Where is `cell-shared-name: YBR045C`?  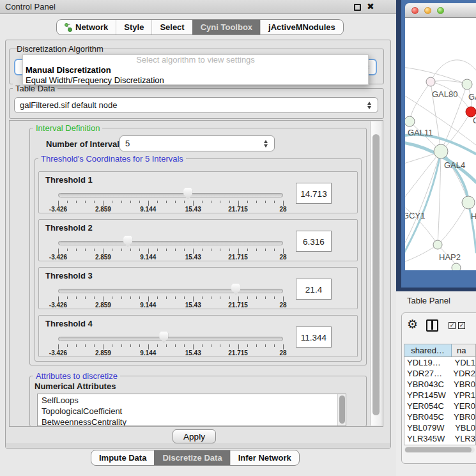
cell-shared-name: YBR045C is located at coordinates (427, 417).